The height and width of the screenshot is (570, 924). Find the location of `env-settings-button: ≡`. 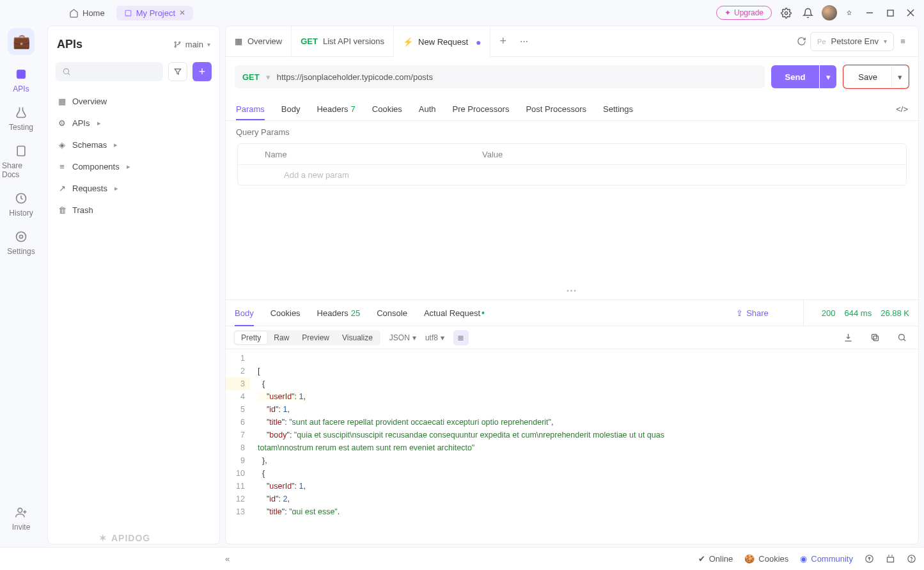

env-settings-button: ≡ is located at coordinates (903, 42).